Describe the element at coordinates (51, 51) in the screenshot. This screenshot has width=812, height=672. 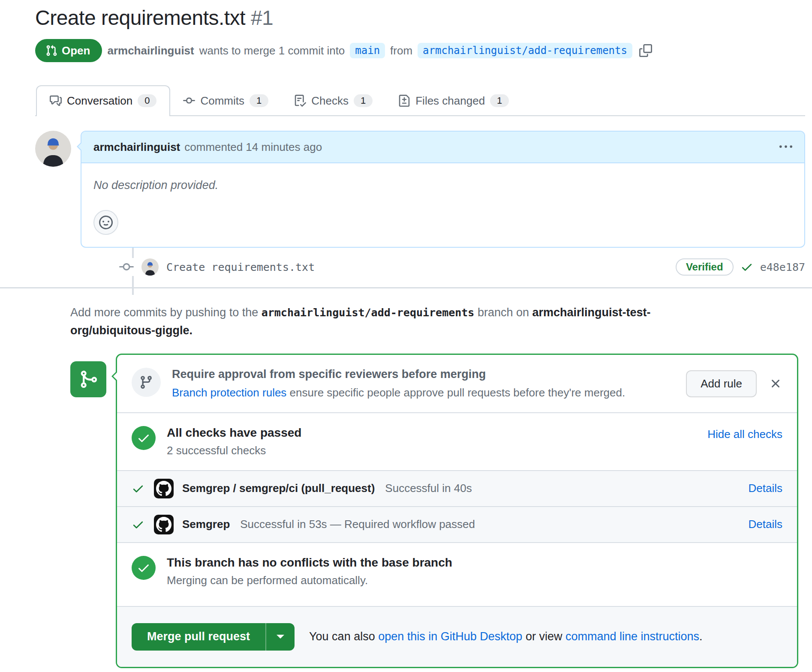
I see `git-pull-request-icon` at that location.